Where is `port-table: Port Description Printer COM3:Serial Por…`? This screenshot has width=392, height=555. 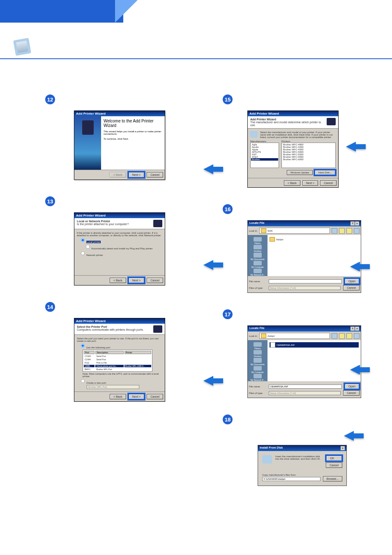
port-table: Port Description Printer COM3:Serial Por… is located at coordinates (118, 361).